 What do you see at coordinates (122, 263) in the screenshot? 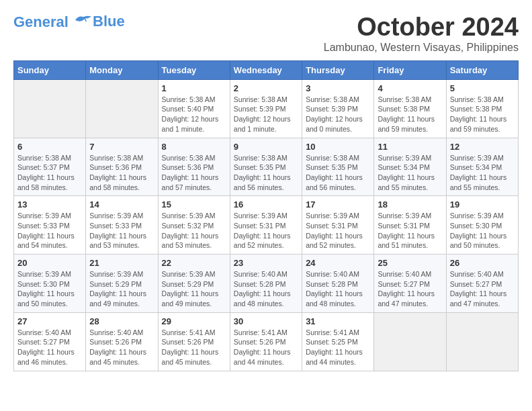
I see `day-number: 21` at bounding box center [122, 263].